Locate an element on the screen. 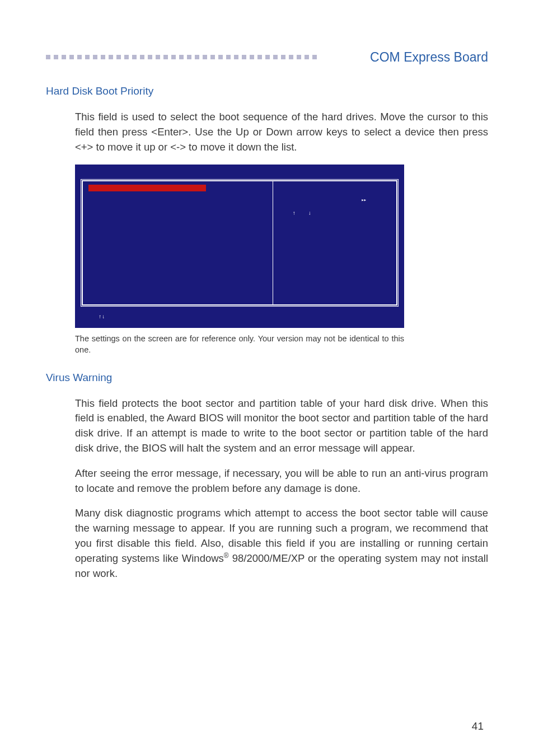 The image size is (534, 756). header-dots is located at coordinates (205, 57).